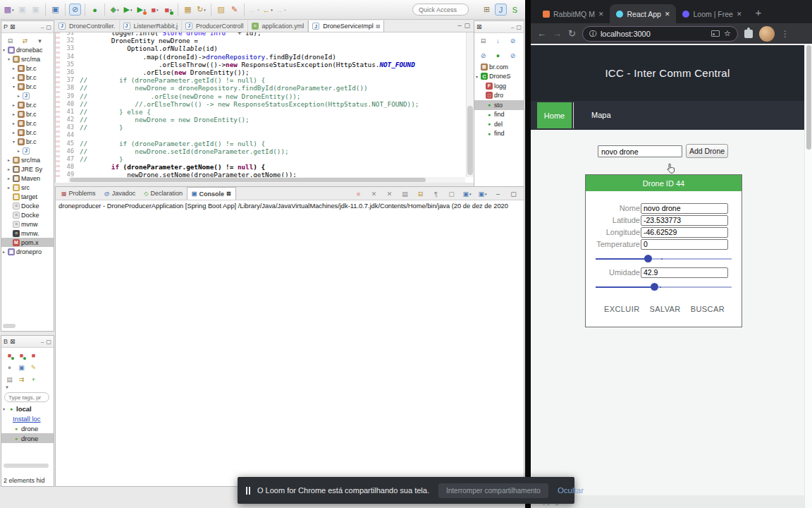 This screenshot has height=508, width=812. Describe the element at coordinates (155, 10) in the screenshot. I see `stop-icon: ■▾` at that location.